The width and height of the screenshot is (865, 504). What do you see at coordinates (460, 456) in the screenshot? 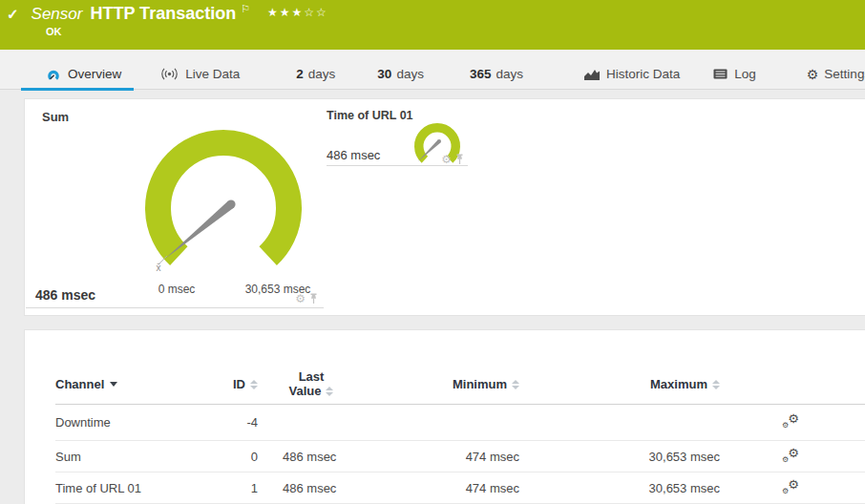
I see `table-row-sum: Sum 0 486 msec 474 msec 30,653 msec ⚙⚙` at bounding box center [460, 456].